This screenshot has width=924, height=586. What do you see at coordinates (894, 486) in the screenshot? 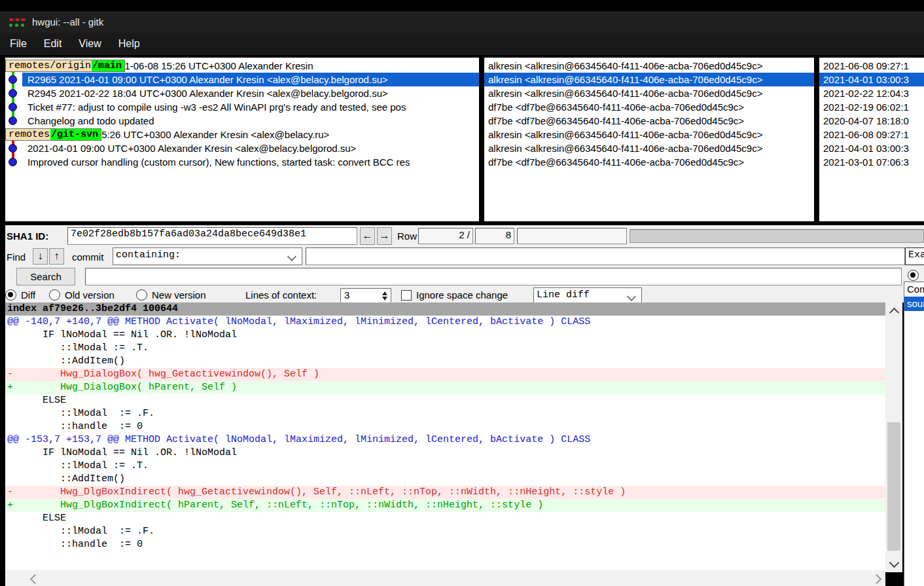
I see `scrollbar-thumb` at bounding box center [894, 486].